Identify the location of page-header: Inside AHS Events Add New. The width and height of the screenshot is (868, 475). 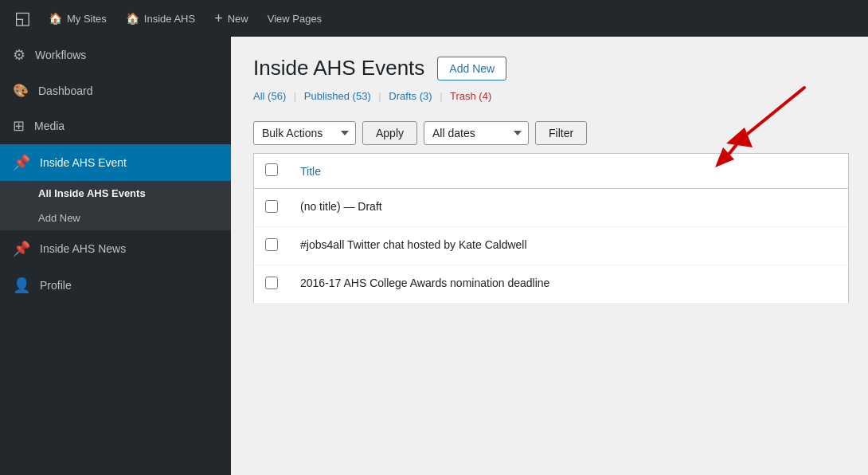
(551, 69).